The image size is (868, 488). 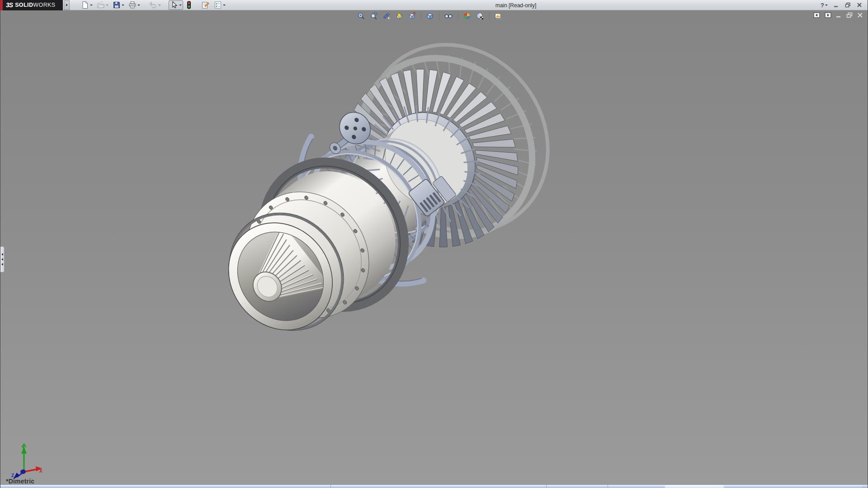 I want to click on new-document-icon, so click(x=85, y=5).